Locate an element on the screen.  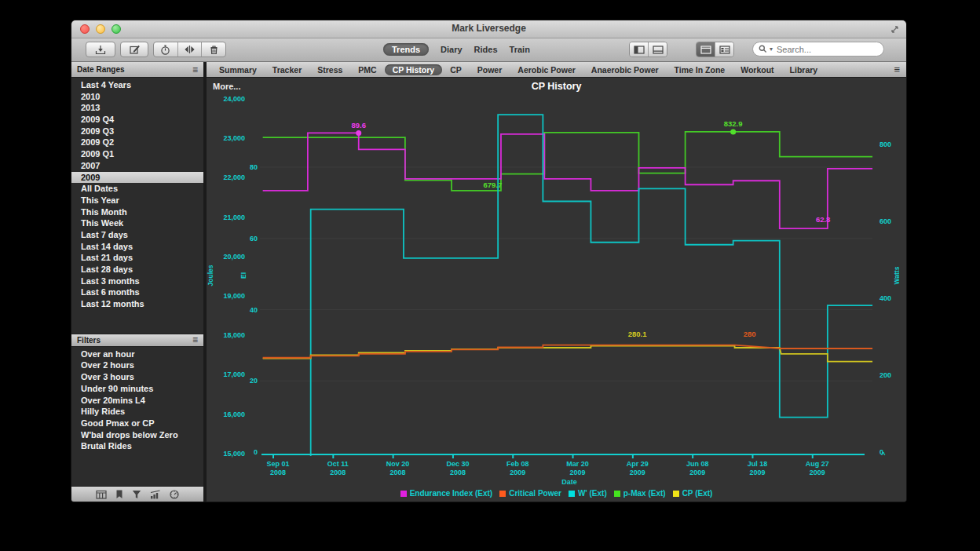
date-range-item: 2010 is located at coordinates (137, 97).